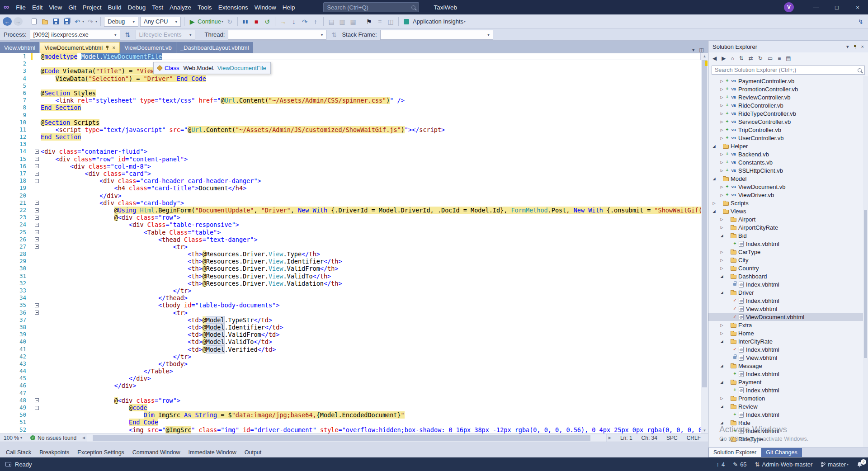 This screenshot has width=868, height=471. Describe the element at coordinates (788, 268) in the screenshot. I see `tree-item-country: ▷Country` at that location.